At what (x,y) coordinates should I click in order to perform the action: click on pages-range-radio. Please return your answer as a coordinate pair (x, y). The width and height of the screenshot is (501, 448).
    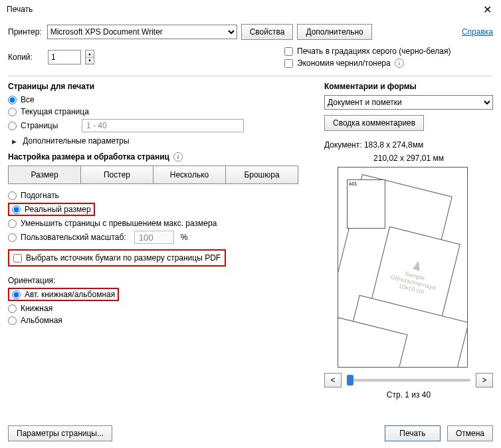
    Looking at the image, I should click on (12, 126).